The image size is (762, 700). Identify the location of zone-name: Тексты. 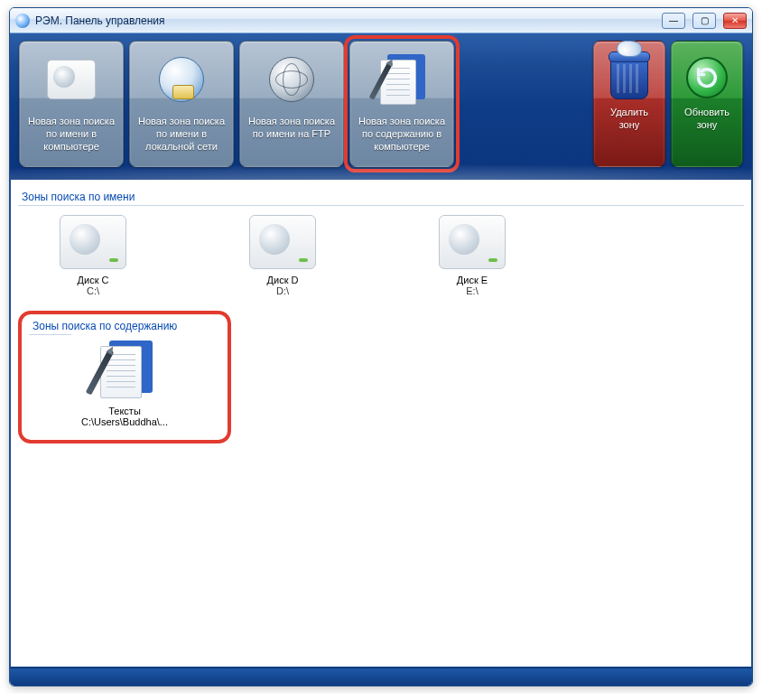
(125, 411).